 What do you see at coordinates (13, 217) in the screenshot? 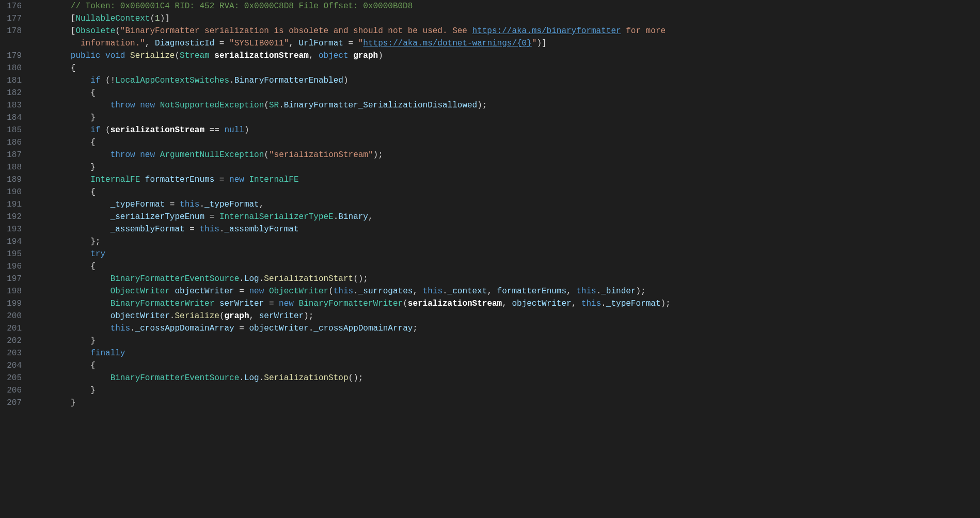
I see `line-number: 192` at bounding box center [13, 217].